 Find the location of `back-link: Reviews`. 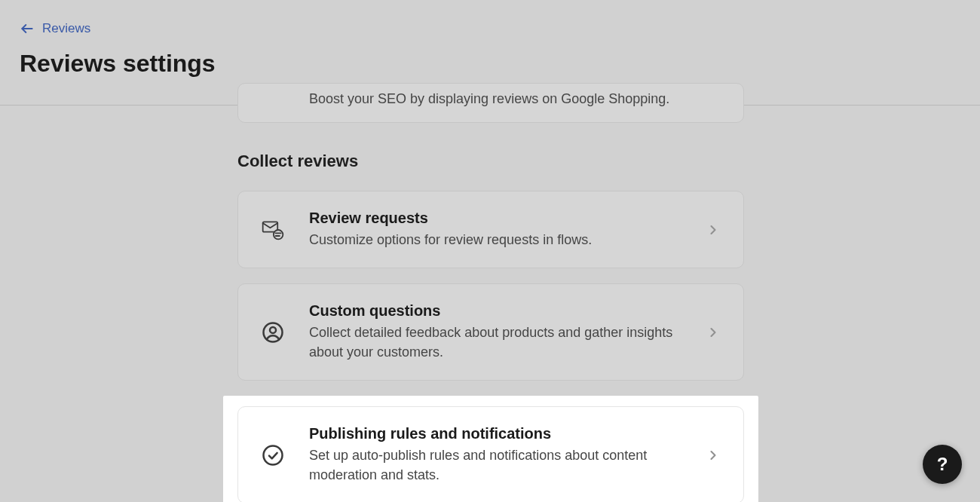

back-link: Reviews is located at coordinates (55, 29).